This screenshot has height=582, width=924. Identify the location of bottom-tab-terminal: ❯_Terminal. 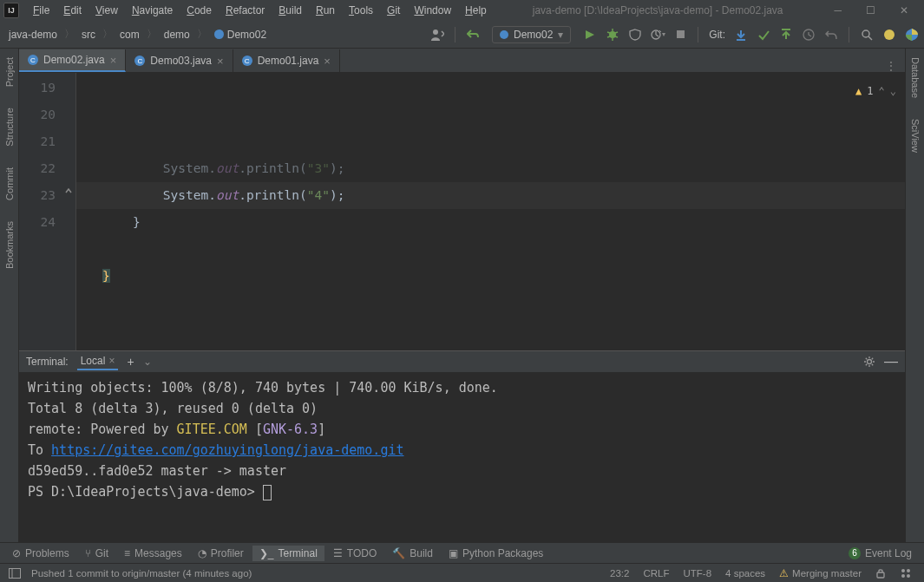
(288, 553).